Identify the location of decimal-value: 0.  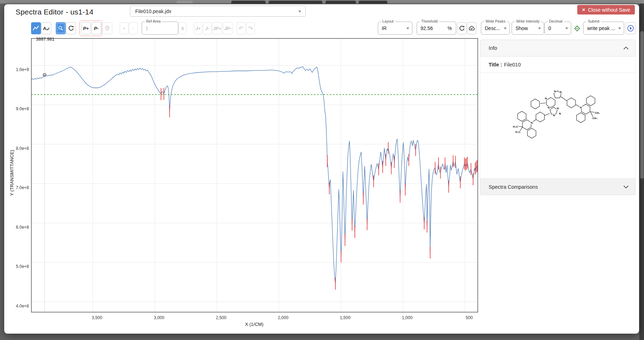
(550, 28).